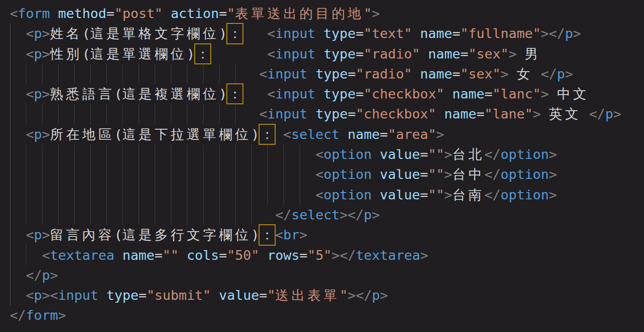 The height and width of the screenshot is (332, 644). What do you see at coordinates (327, 135) in the screenshot?
I see `code-line: <p>所在地區(這是下拉選單欄位)： <select name="area">` at bounding box center [327, 135].